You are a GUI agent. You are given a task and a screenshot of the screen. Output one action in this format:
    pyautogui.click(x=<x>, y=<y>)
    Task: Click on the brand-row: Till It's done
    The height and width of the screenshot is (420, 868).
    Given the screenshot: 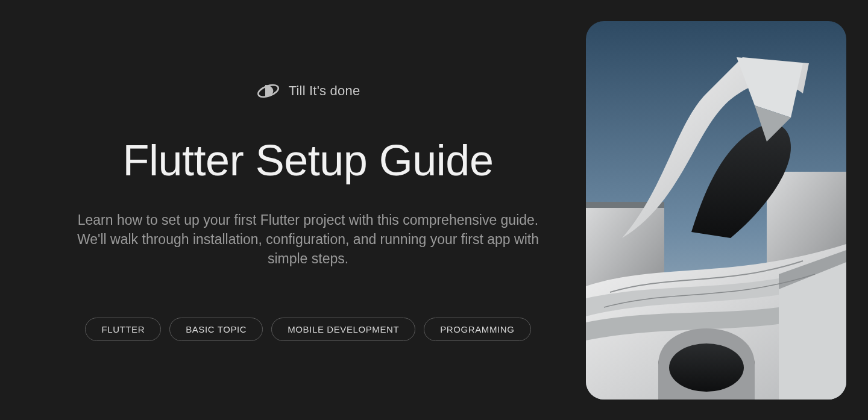 What is the action you would take?
    pyautogui.click(x=309, y=91)
    